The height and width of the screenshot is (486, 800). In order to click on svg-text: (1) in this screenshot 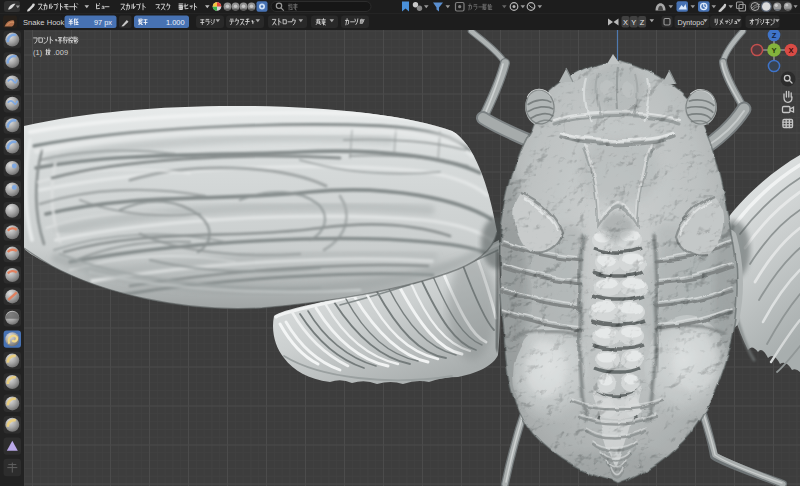, I will do `click(38, 52)`.